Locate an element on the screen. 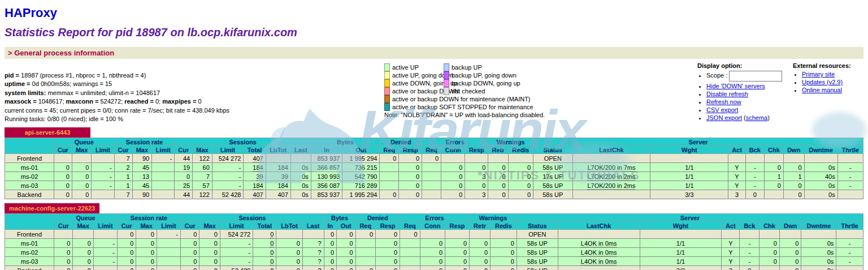 The height and width of the screenshot is (270, 868). scope-input is located at coordinates (756, 76).